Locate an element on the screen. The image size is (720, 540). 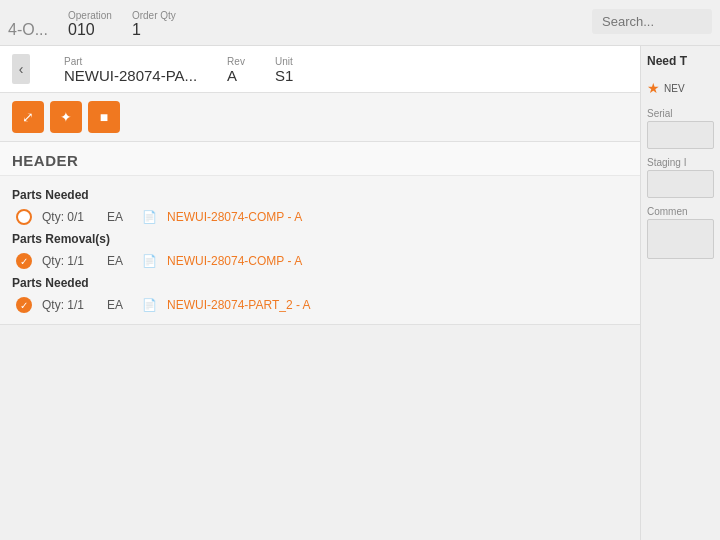
right-icon-label: NEV is located at coordinates (674, 88).